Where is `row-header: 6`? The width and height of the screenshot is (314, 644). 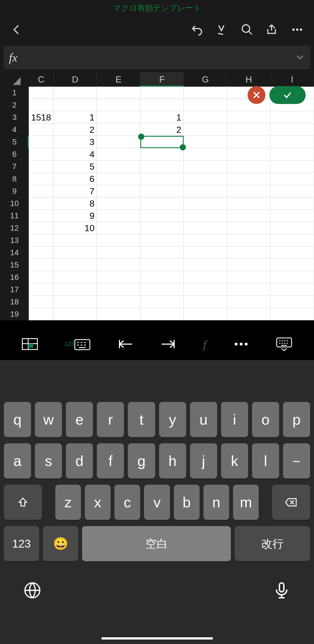 row-header: 6 is located at coordinates (15, 154).